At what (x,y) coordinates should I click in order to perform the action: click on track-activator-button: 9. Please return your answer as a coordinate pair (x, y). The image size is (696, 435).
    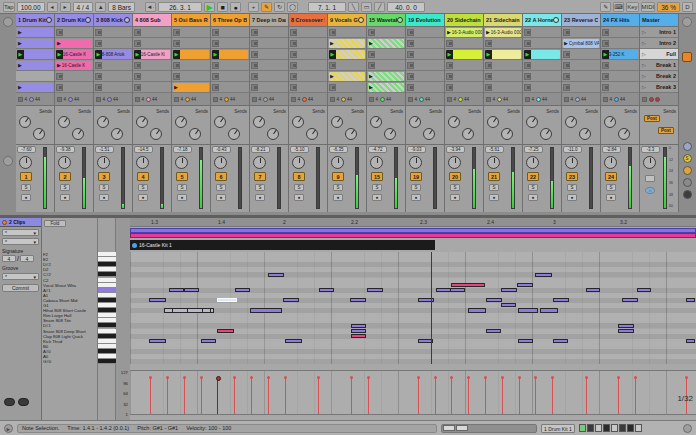
    Looking at the image, I should click on (338, 176).